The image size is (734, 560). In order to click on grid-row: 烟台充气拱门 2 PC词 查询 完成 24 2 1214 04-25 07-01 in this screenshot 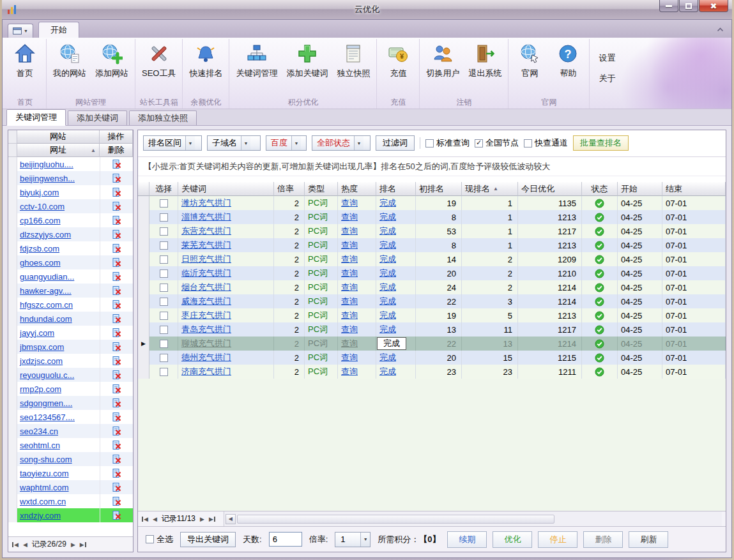, I will do `click(432, 287)`.